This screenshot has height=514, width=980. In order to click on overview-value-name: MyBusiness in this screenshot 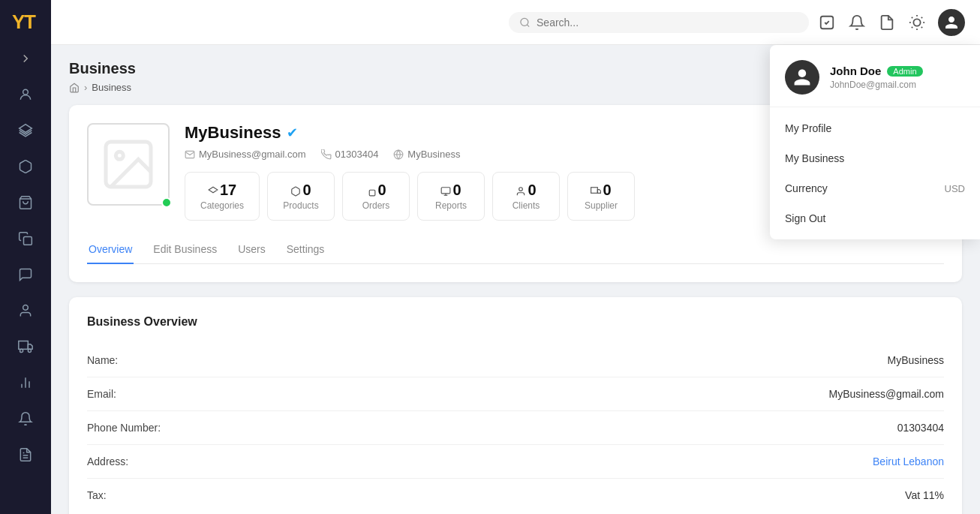, I will do `click(915, 360)`.